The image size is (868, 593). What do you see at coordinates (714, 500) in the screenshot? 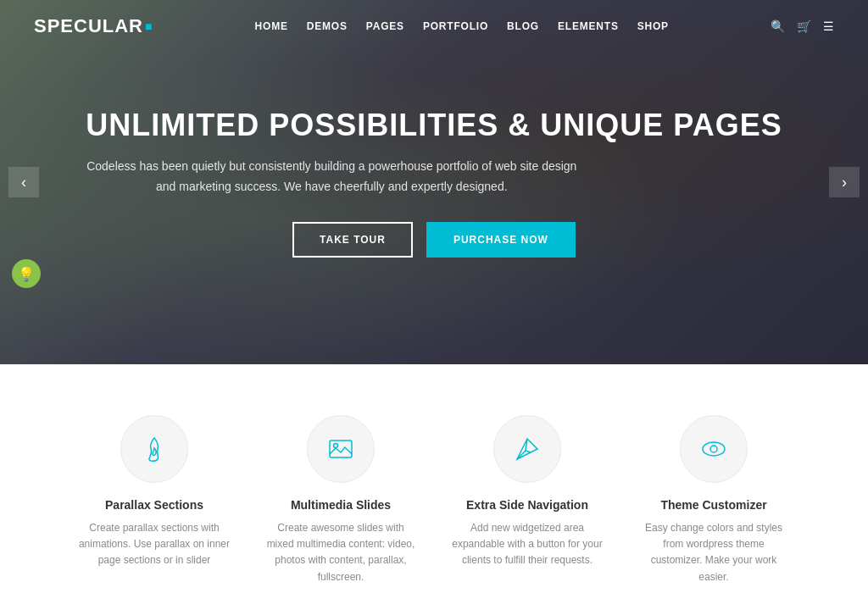
I see `feature-customizer: Theme Customizer Easy change colors and …` at bounding box center [714, 500].